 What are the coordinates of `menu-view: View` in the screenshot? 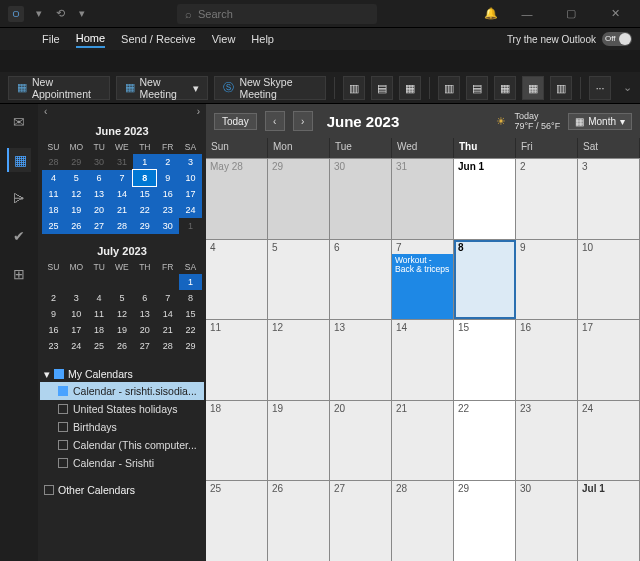 It's located at (224, 39).